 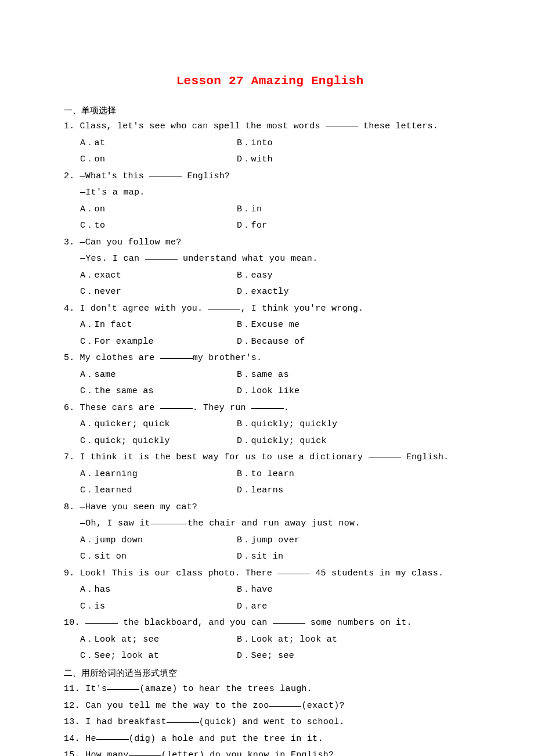 What do you see at coordinates (255, 590) in the screenshot?
I see `q9-opt-b: B．have` at bounding box center [255, 590].